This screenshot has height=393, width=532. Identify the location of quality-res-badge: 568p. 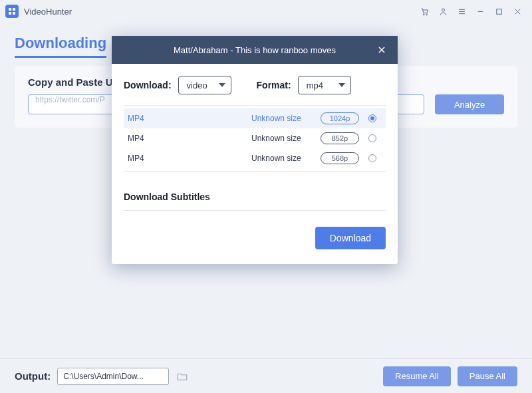
(340, 158).